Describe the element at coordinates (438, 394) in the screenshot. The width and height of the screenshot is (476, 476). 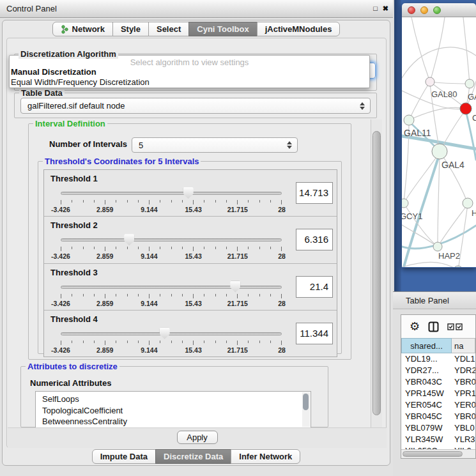
I see `table-row: YPR145WYPR1` at that location.